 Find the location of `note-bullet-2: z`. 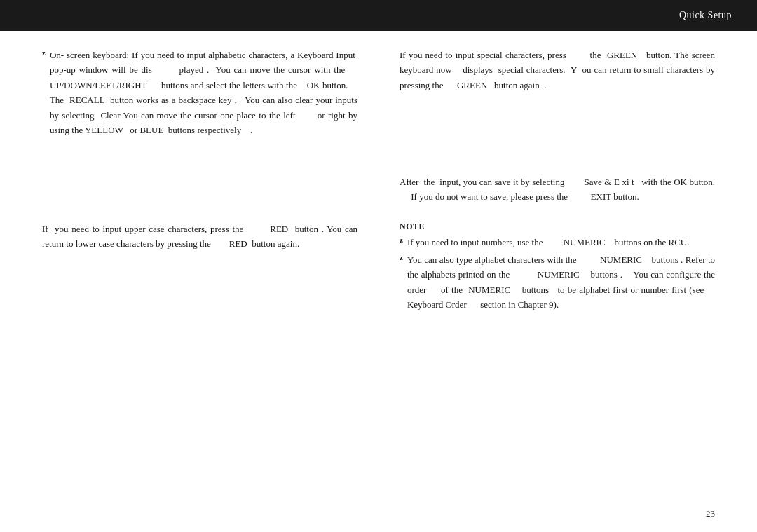

note-bullet-2: z is located at coordinates (401, 283).